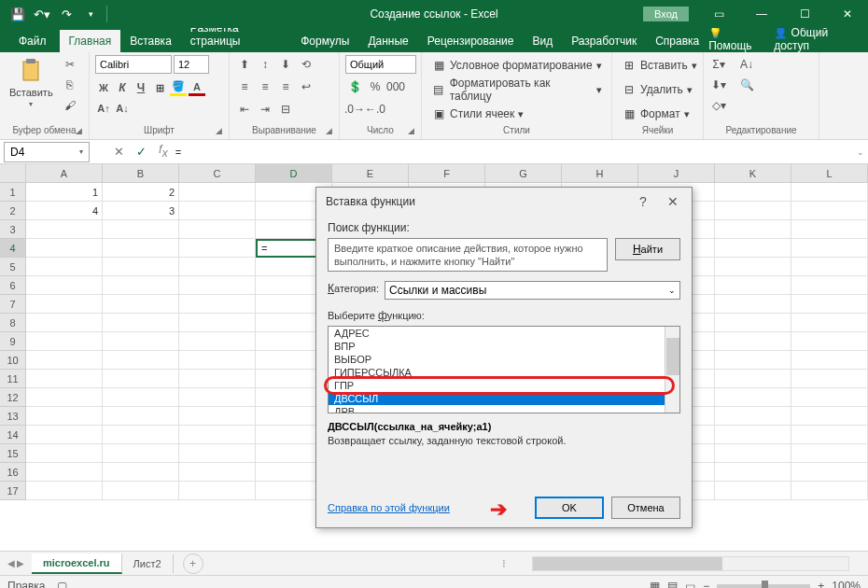 The height and width of the screenshot is (588, 868). I want to click on align-middle-icon: ↕, so click(265, 64).